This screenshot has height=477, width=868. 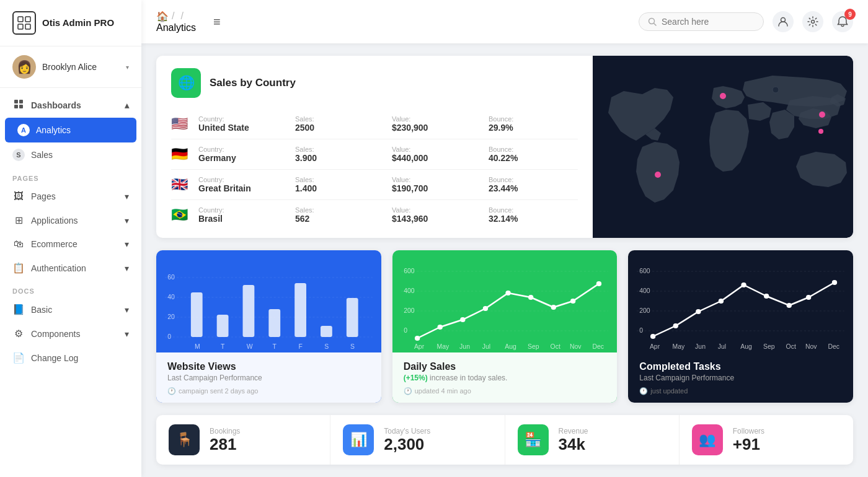 What do you see at coordinates (680, 347) in the screenshot?
I see `svg-text: May` at bounding box center [680, 347].